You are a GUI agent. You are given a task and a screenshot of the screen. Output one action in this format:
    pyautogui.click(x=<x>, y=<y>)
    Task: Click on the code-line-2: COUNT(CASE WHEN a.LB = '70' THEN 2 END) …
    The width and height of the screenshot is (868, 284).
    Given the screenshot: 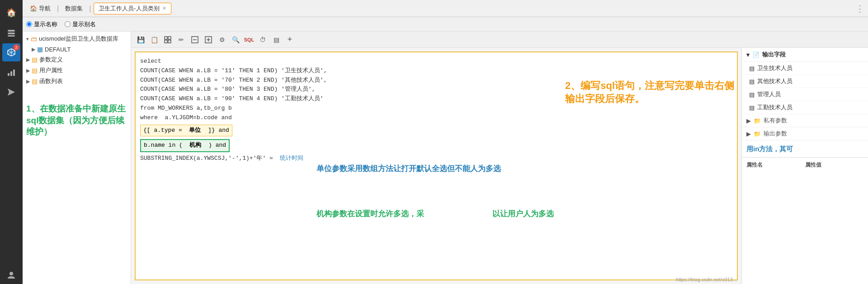 What is the action you would take?
    pyautogui.click(x=436, y=80)
    